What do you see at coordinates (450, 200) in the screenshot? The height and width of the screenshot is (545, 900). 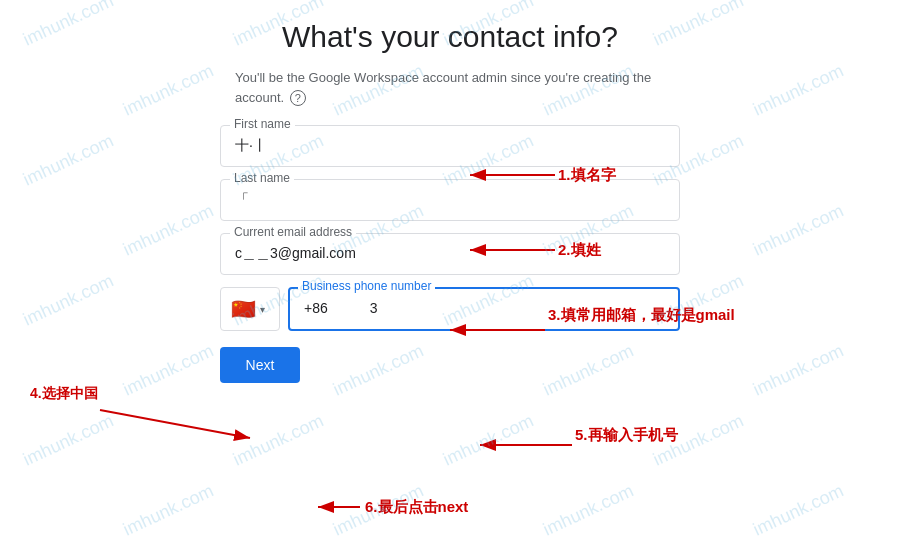 I see `last-name-input` at bounding box center [450, 200].